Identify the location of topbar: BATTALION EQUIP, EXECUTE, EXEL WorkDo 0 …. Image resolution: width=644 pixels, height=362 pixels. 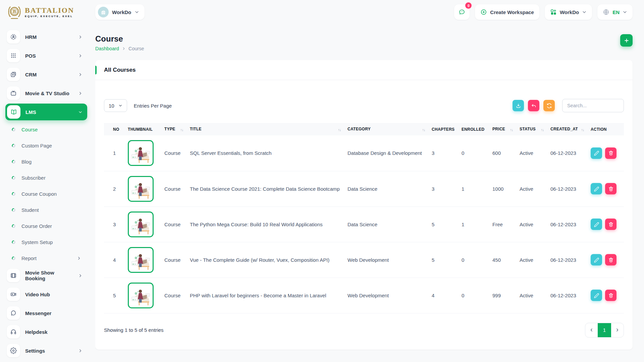
(322, 12).